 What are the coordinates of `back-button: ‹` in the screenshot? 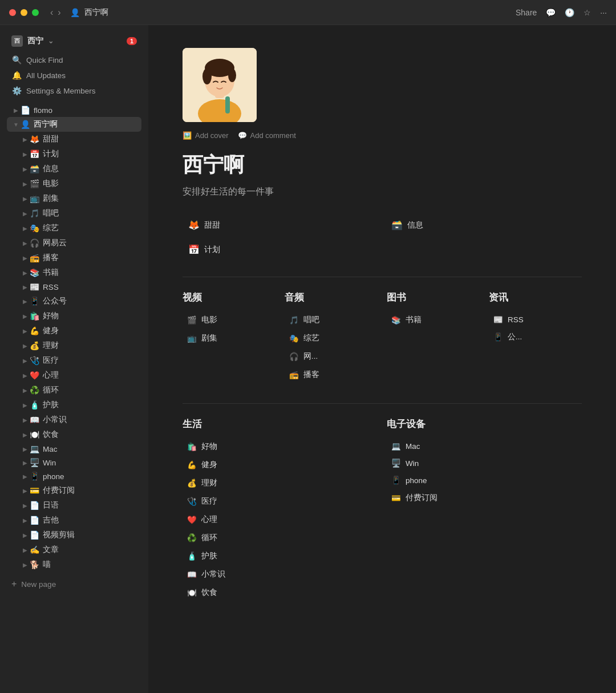 It's located at (51, 13).